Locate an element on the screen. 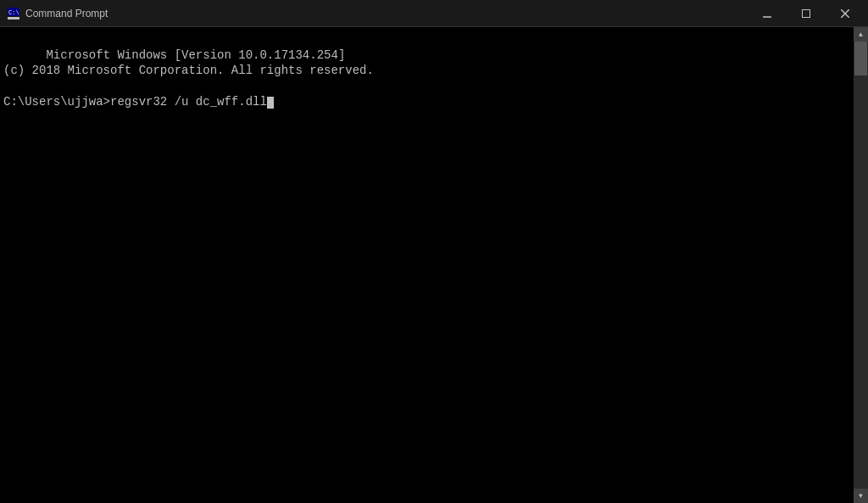 The width and height of the screenshot is (868, 503). svg-text: C:\ is located at coordinates (14, 13).